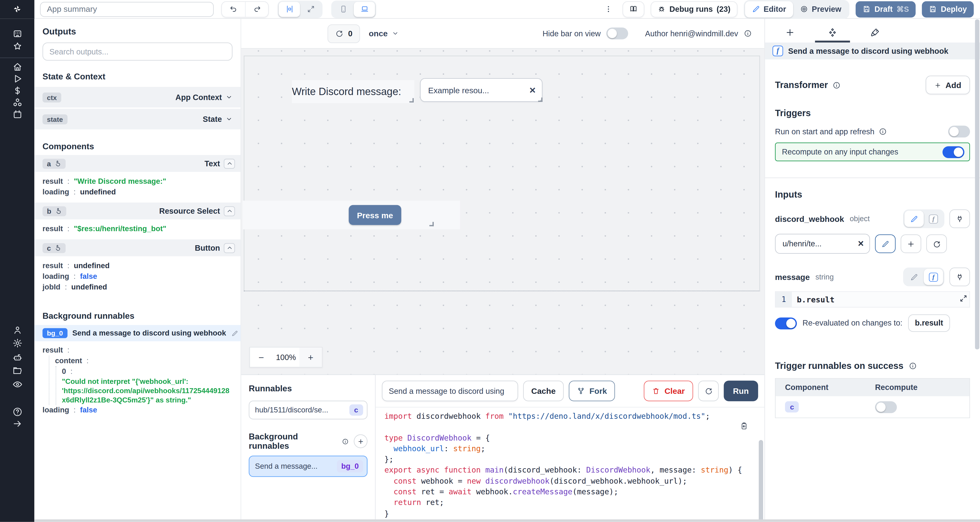 This screenshot has height=522, width=980. I want to click on expand-editor-button, so click(963, 298).